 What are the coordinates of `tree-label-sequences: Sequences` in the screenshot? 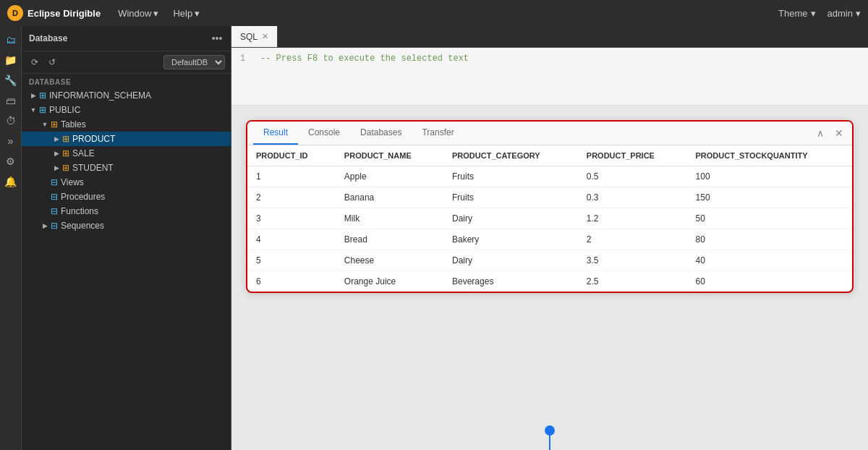 It's located at (82, 226).